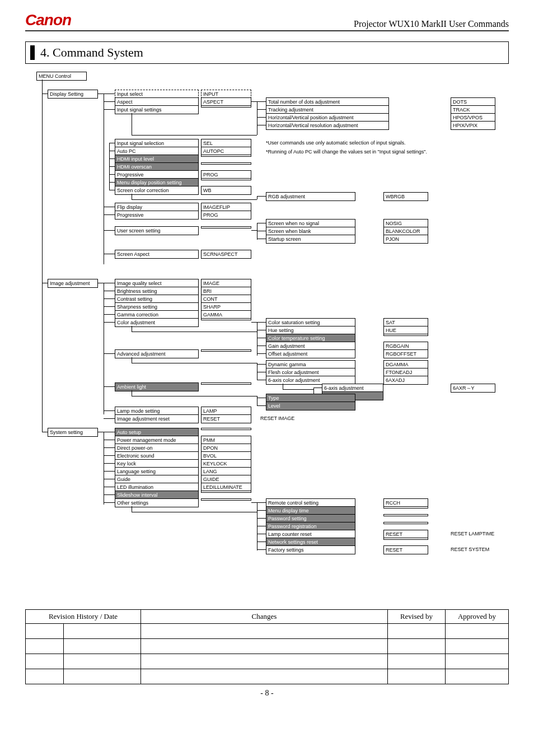 The width and height of the screenshot is (534, 756). I want to click on cat-system: System setting, so click(73, 432).